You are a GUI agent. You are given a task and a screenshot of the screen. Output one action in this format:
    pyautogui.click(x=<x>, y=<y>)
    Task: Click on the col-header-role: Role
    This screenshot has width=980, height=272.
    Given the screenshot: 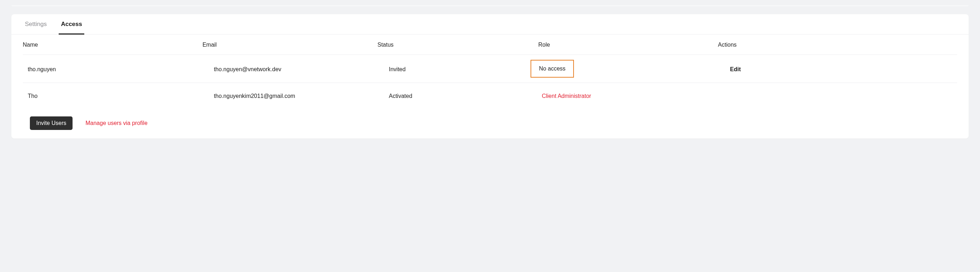 What is the action you would take?
    pyautogui.click(x=622, y=45)
    